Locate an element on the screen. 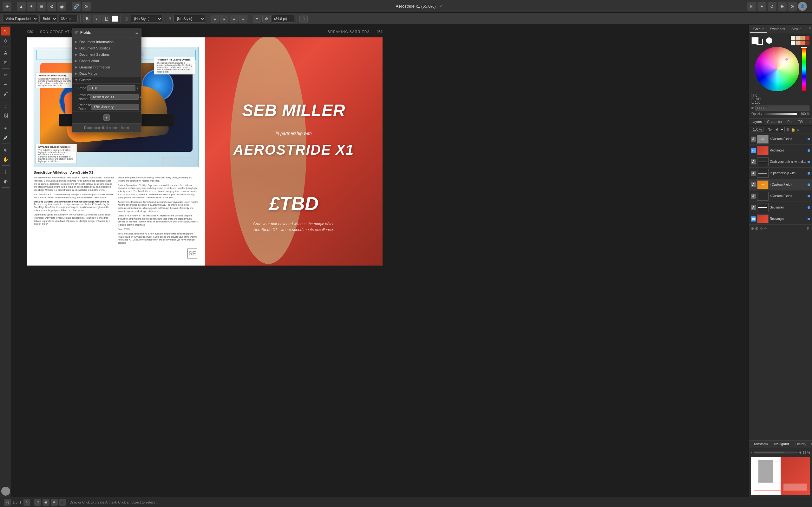 The width and height of the screenshot is (812, 507). list-button: ≣ is located at coordinates (257, 19).